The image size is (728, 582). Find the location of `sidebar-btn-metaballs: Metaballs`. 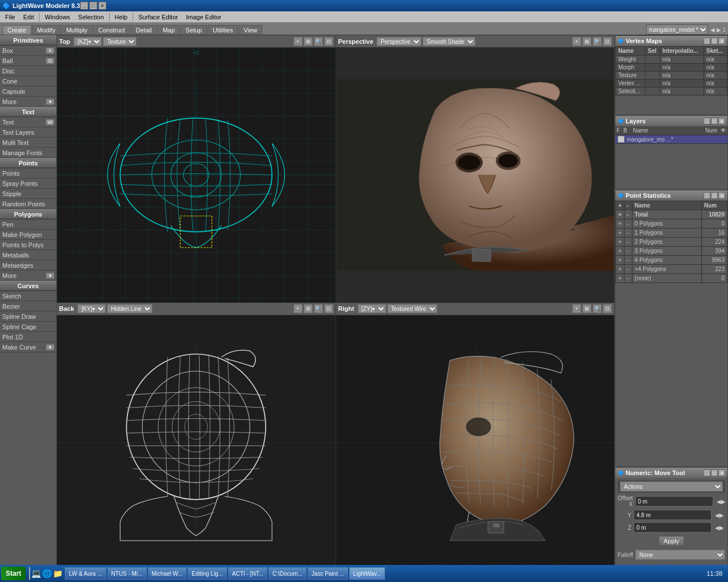

sidebar-btn-metaballs: Metaballs is located at coordinates (28, 255).